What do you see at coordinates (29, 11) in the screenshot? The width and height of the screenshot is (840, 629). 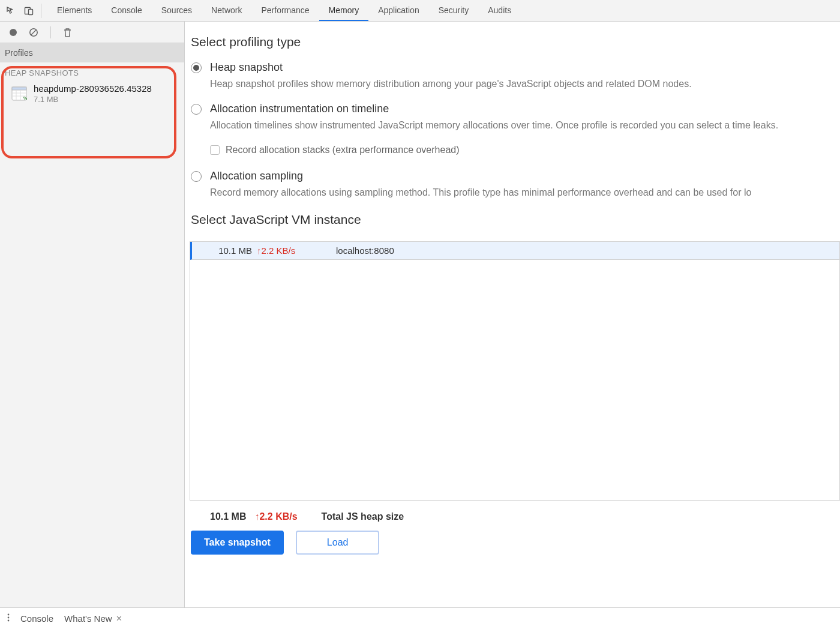 I see `device-toggle-icon` at bounding box center [29, 11].